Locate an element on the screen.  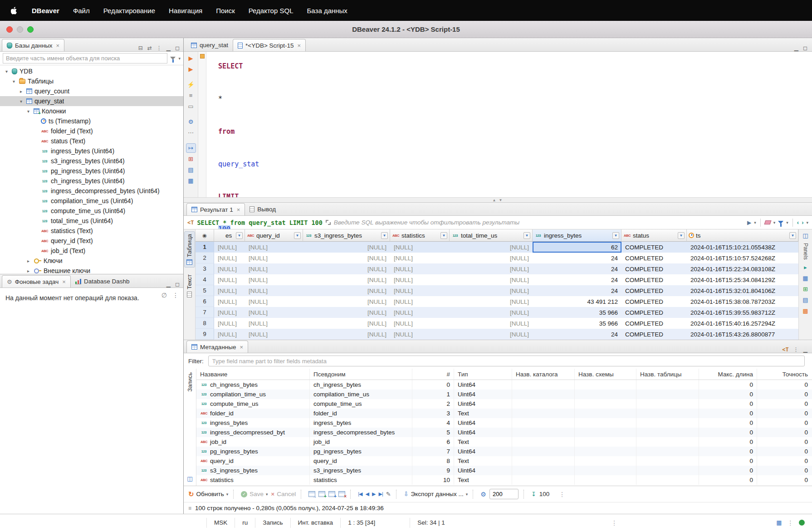
expand-filter-icon is located at coordinates (328, 222).